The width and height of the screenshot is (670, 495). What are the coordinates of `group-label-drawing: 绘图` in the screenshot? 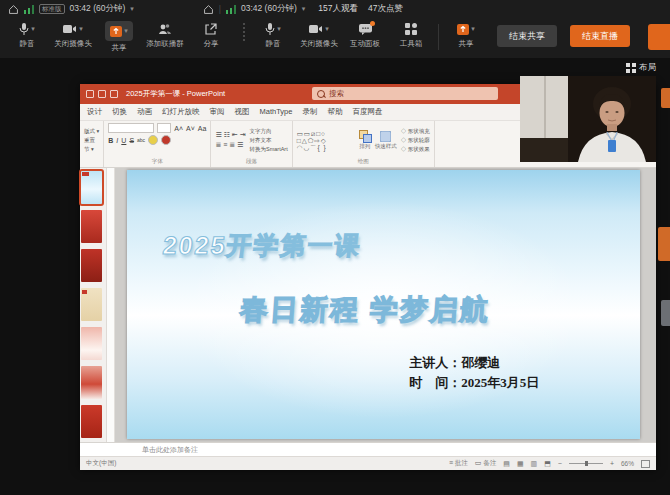 It's located at (364, 162).